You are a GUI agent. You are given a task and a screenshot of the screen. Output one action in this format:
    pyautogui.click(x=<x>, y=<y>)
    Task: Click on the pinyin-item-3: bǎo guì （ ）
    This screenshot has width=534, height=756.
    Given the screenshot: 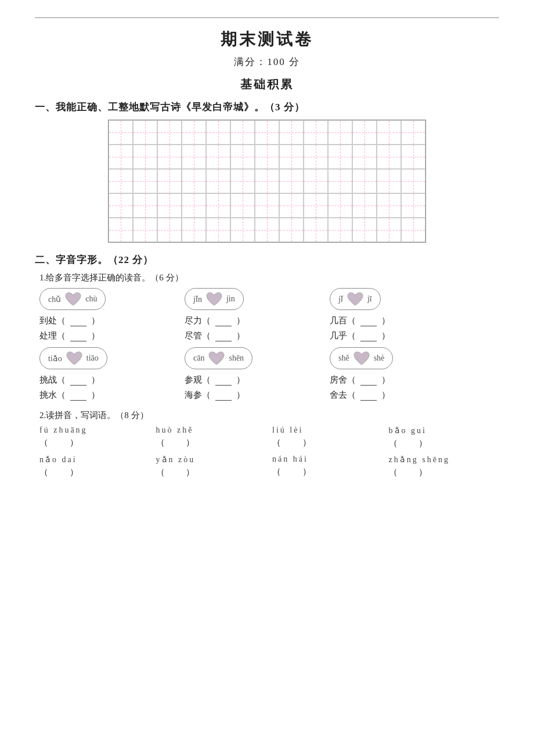 What is the action you would take?
    pyautogui.click(x=445, y=437)
    